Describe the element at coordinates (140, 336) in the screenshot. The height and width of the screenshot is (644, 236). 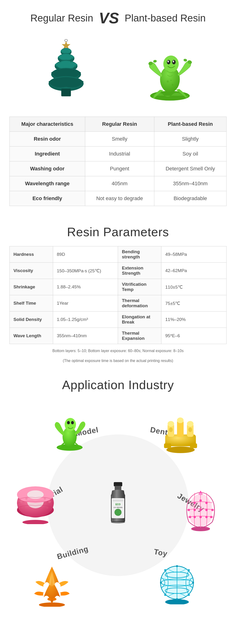
I see `param-label2-5: Thermal Expansion` at that location.